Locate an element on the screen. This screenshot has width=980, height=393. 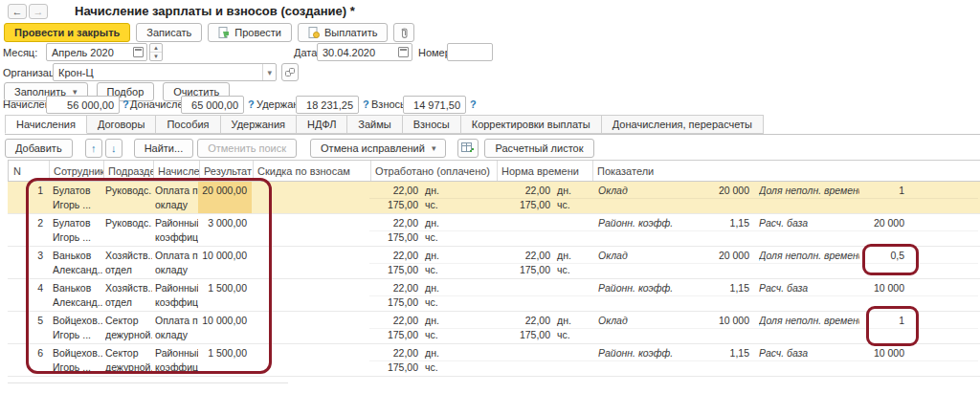
header-employee: Сотрудник is located at coordinates (77, 170).